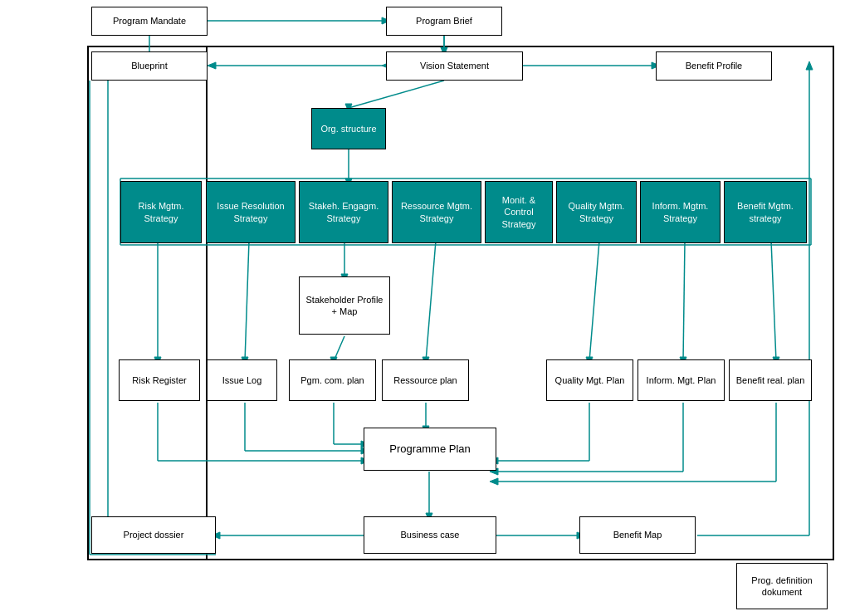 The height and width of the screenshot is (616, 850). What do you see at coordinates (159, 380) in the screenshot?
I see `risk-register-box: Risk Register` at bounding box center [159, 380].